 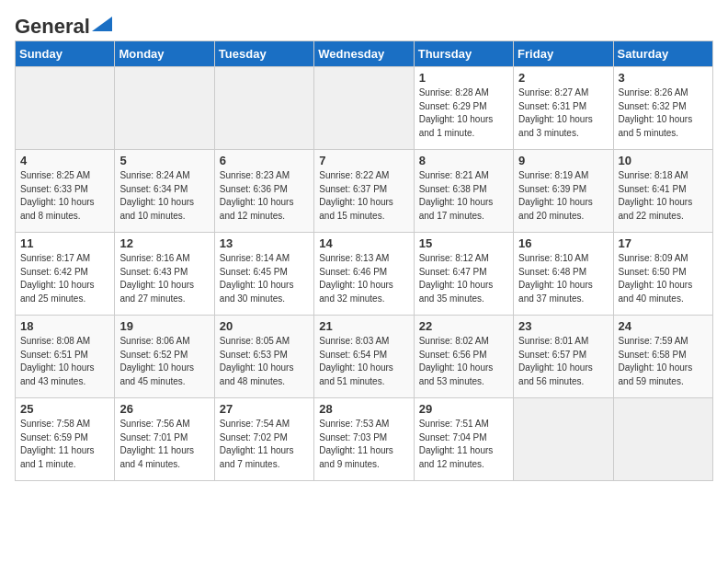 What do you see at coordinates (463, 362) in the screenshot?
I see `day-info: Sunrise: 8:02 AM Sunset: 6:56 PM Dayligh…` at bounding box center [463, 362].